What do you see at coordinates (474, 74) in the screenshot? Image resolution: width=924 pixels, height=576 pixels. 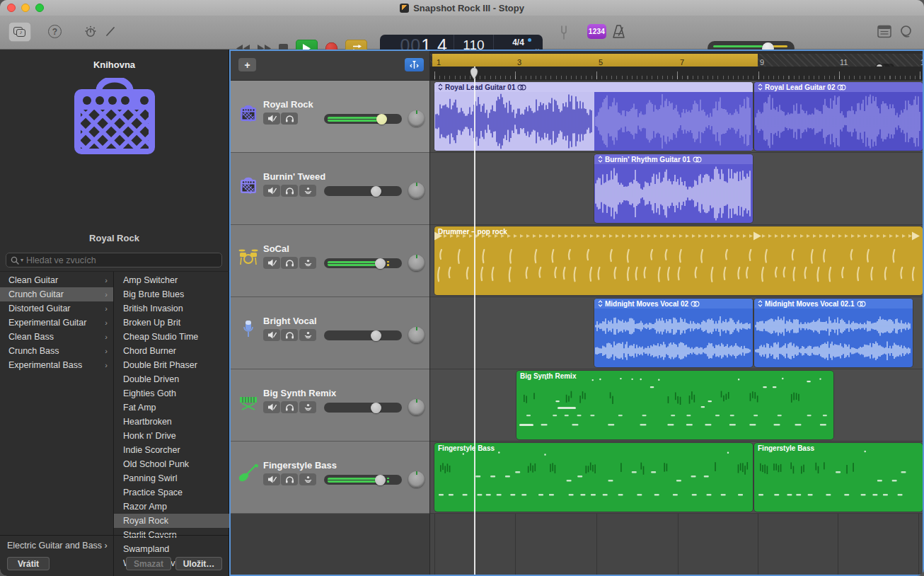 I see `playhead-marker` at bounding box center [474, 74].